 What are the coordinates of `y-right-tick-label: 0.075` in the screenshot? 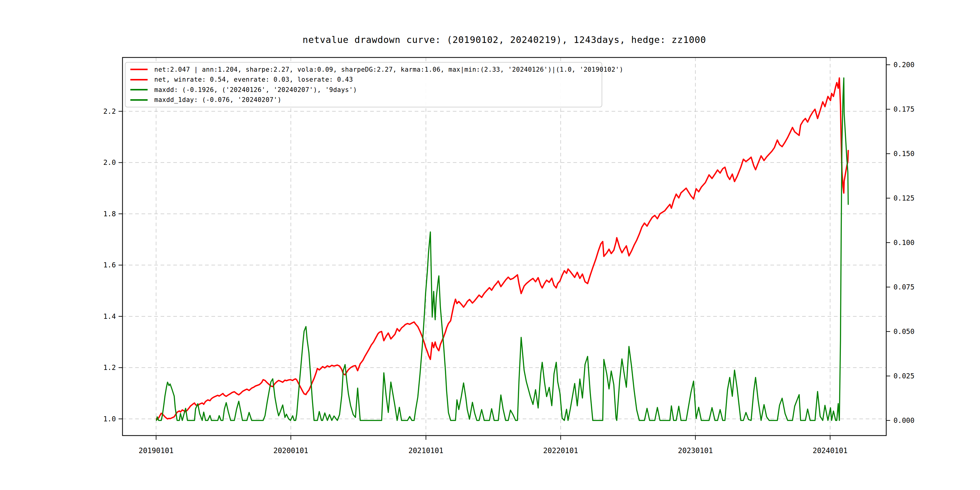 It's located at (904, 287).